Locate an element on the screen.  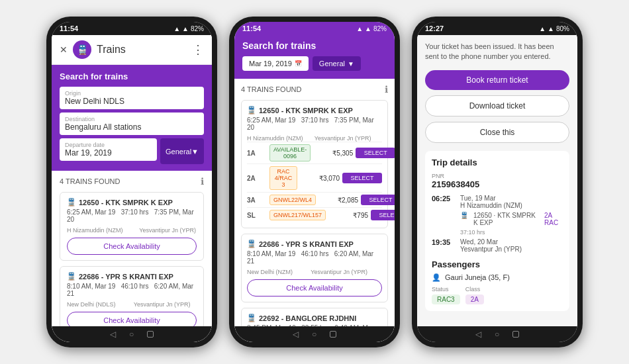
check-btn-2b: Check Availability is located at coordinates (314, 288).